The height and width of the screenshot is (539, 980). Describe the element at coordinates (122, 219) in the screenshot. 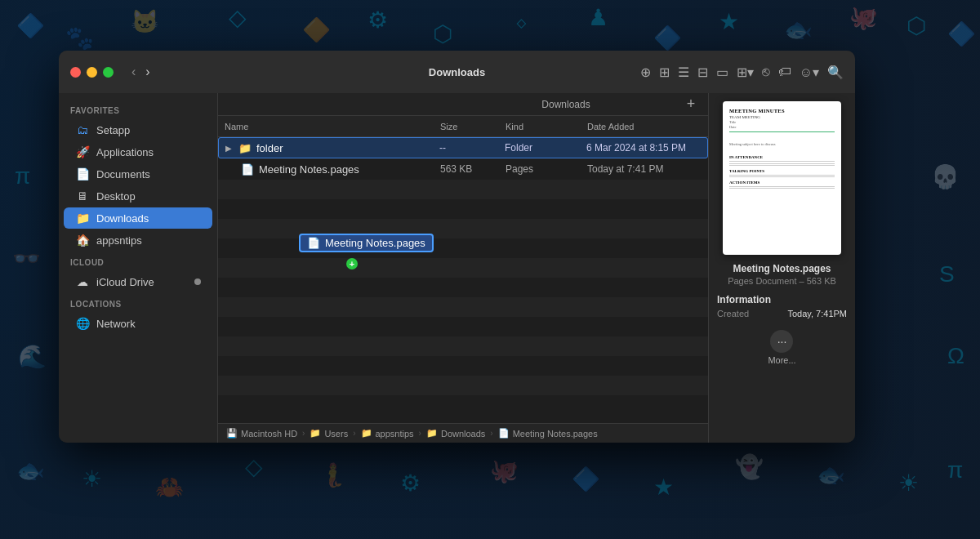

I see `sidebar-item-label-downloads: Downloads` at that location.